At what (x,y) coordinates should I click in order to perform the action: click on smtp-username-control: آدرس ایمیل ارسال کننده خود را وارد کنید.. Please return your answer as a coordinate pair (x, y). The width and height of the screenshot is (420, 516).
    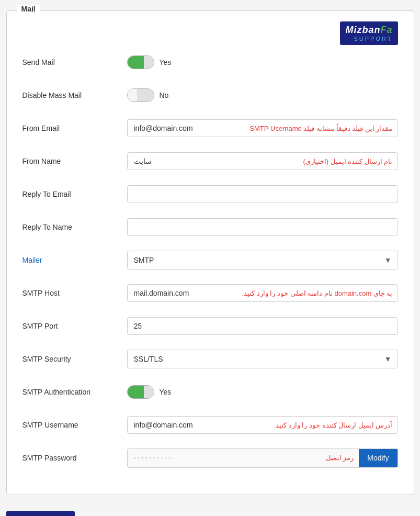
    Looking at the image, I should click on (263, 425).